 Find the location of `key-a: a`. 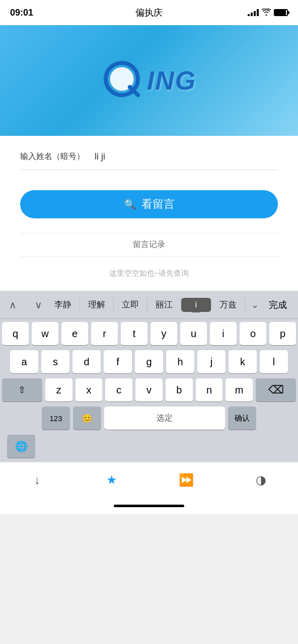

key-a: a is located at coordinates (24, 362).